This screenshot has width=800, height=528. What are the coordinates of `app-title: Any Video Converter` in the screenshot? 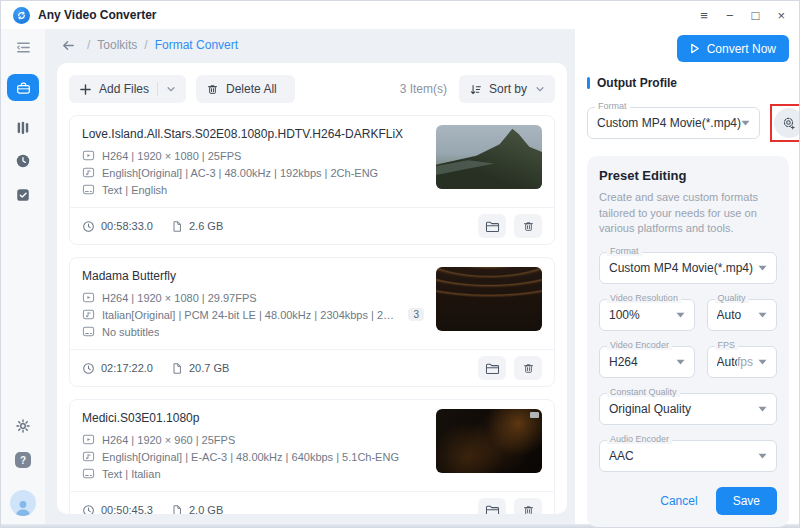 It's located at (97, 15).